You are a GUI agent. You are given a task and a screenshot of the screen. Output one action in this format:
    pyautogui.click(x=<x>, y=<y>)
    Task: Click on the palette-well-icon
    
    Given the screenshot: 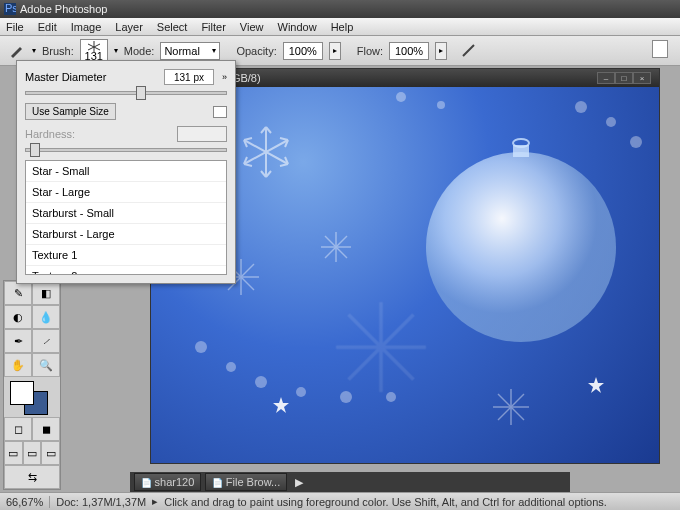 What is the action you would take?
    pyautogui.click(x=660, y=49)
    